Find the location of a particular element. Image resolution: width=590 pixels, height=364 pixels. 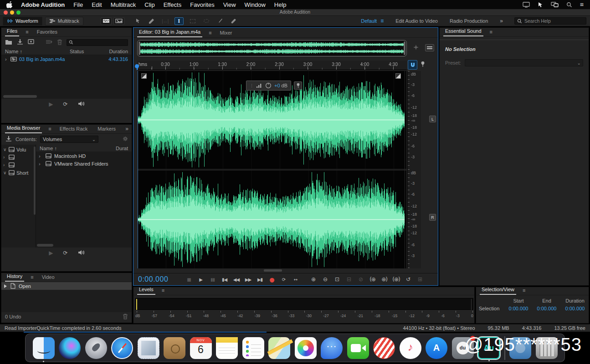

paintbrush-tool-button is located at coordinates (220, 21).